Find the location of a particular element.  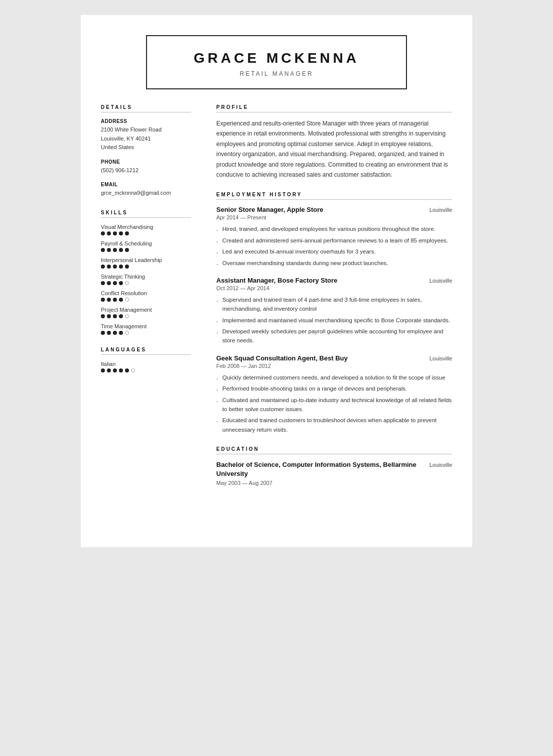

employment-section-title: EMPLOYMENT HISTORY is located at coordinates (334, 196).